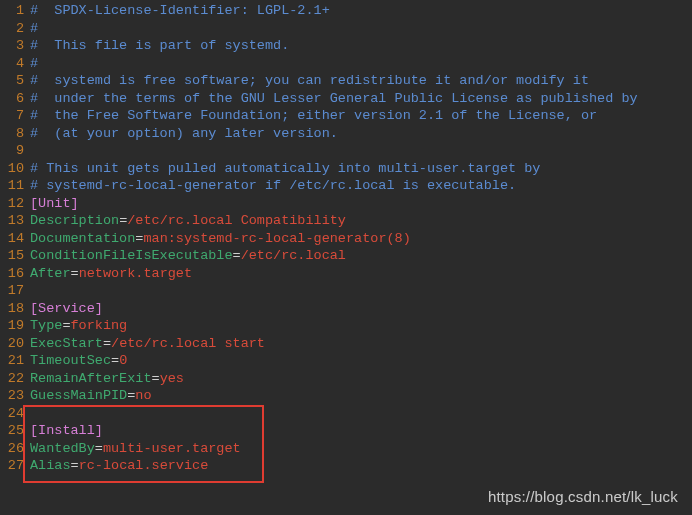 The width and height of the screenshot is (692, 515). Describe the element at coordinates (15, 291) in the screenshot. I see `line-number: 17` at that location.